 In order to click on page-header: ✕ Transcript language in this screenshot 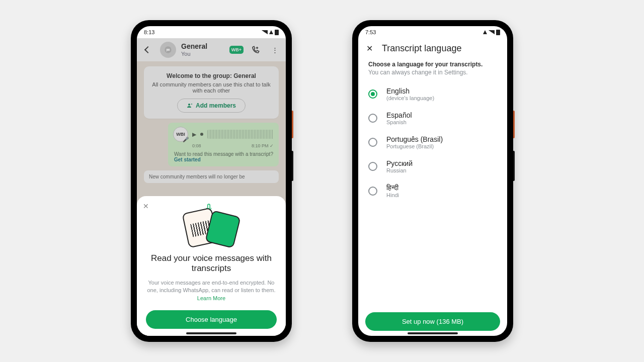, I will do `click(433, 48)`.